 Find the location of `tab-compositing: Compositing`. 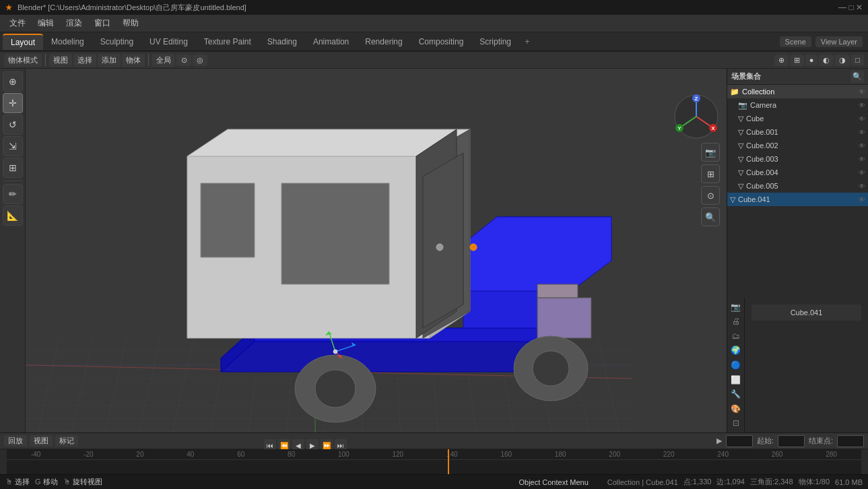

tab-compositing: Compositing is located at coordinates (442, 42).